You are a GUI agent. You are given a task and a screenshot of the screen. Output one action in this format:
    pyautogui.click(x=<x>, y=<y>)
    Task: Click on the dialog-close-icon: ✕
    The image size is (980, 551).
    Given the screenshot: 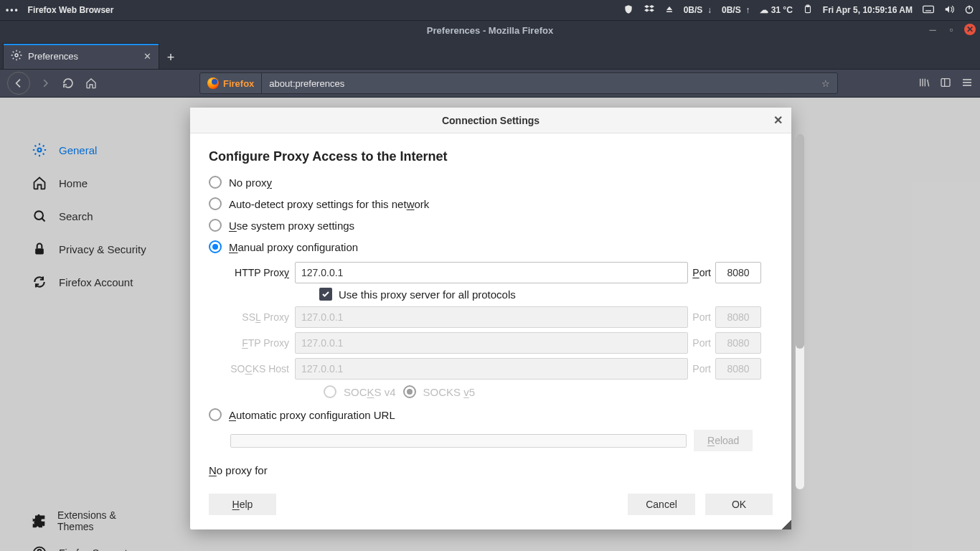 What is the action you would take?
    pyautogui.click(x=778, y=121)
    